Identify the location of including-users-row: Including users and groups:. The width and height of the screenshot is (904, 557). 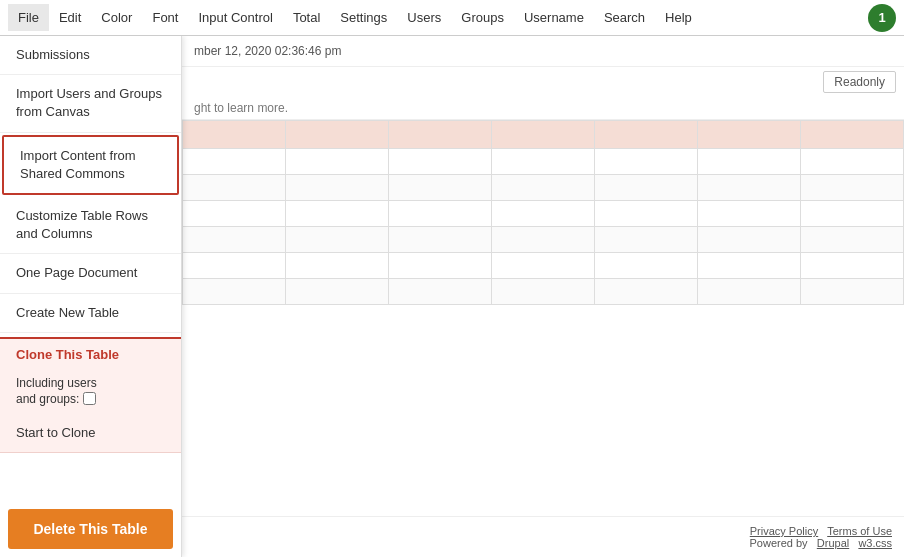
(90, 392).